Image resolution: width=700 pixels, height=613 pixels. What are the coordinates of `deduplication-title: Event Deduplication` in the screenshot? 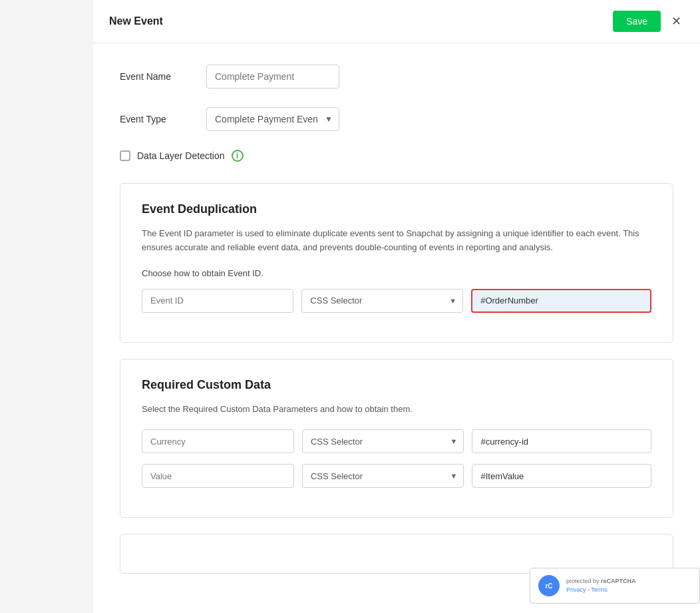 It's located at (397, 209).